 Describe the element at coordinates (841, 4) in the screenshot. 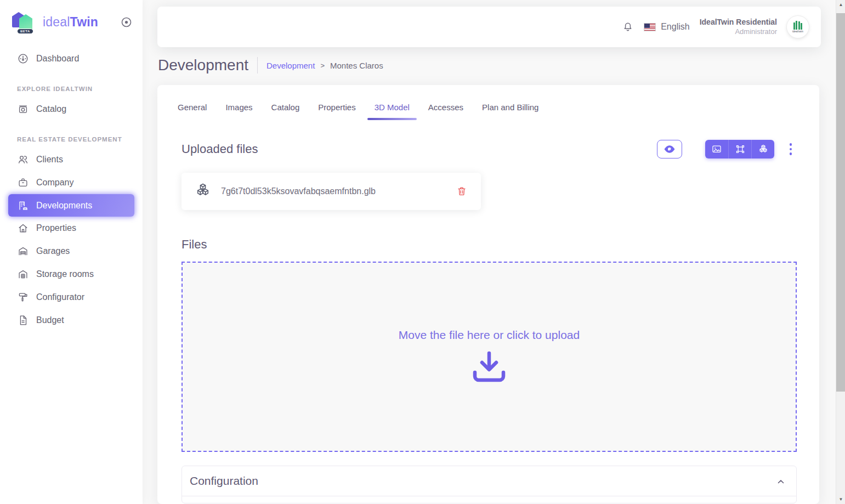

I see `scroll-up-arrow: ▲` at that location.